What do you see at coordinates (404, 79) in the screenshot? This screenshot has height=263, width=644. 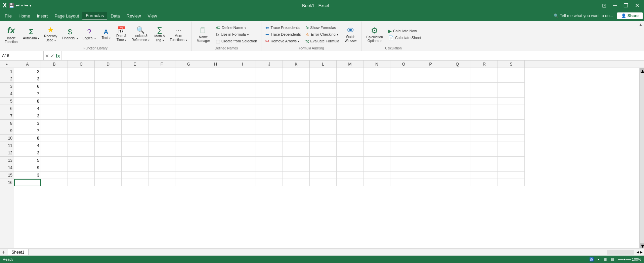 I see `cell-O2` at bounding box center [404, 79].